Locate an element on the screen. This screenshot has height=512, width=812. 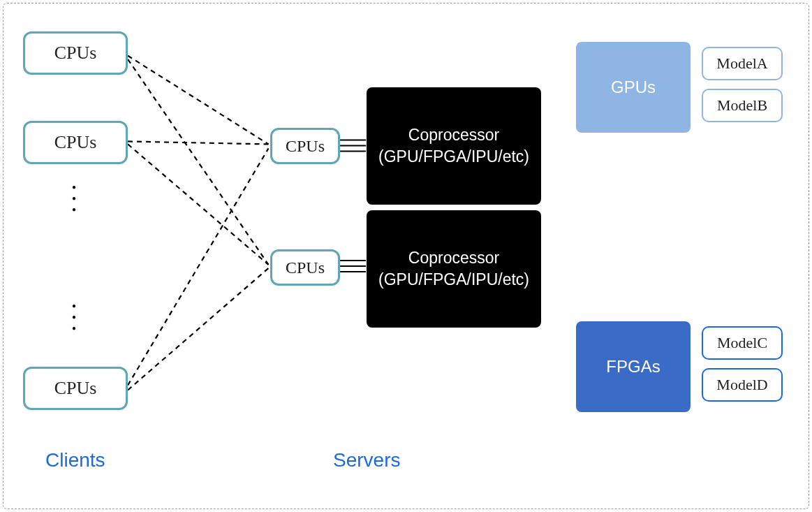
model-b-label: ModelB is located at coordinates (742, 105).